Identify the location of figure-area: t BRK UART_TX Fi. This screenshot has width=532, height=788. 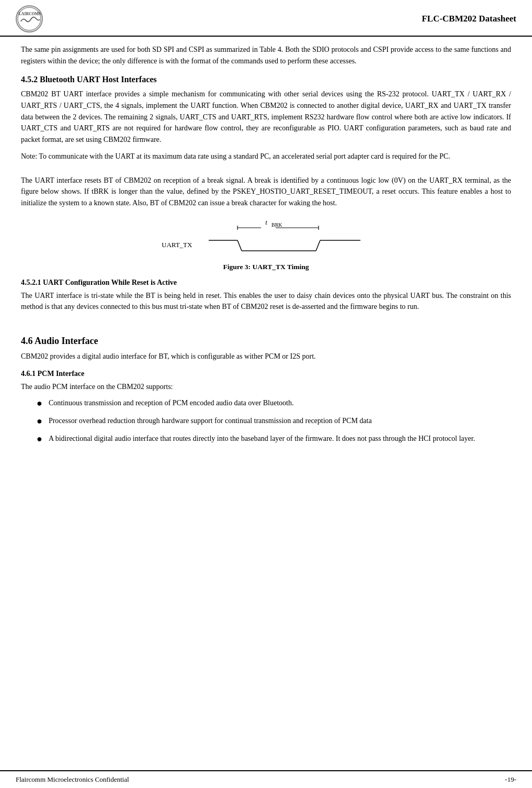
(266, 245).